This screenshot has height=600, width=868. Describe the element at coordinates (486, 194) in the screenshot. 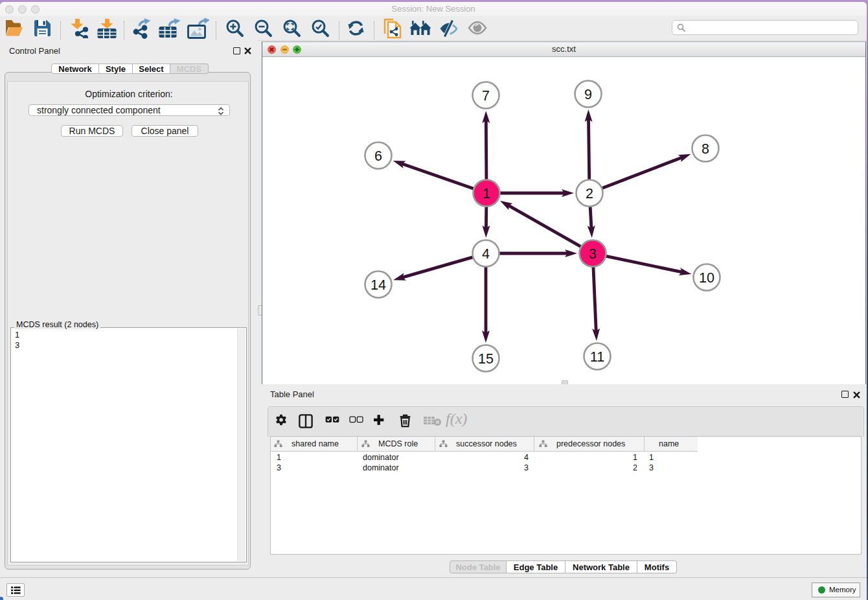

I see `svg-text: 1` at that location.